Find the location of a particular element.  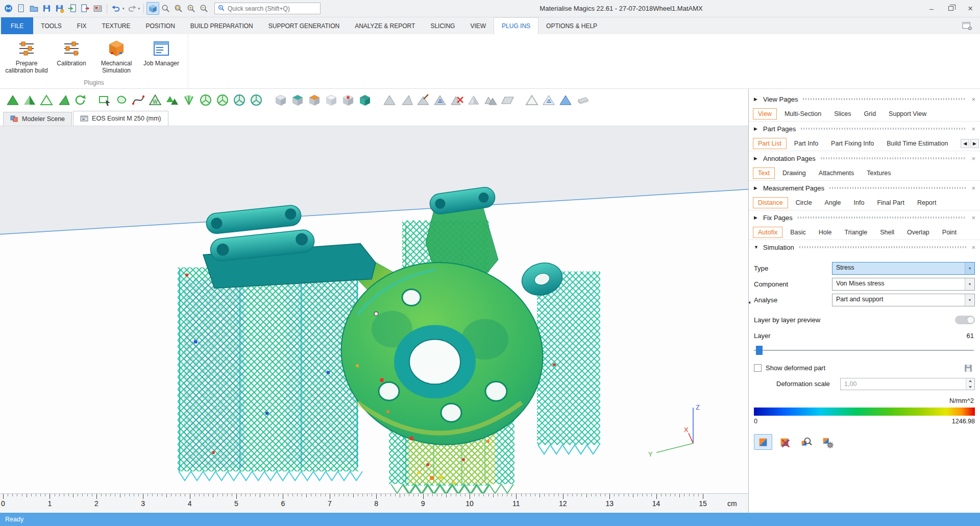

collapse-arrow-icon: ▼ is located at coordinates (756, 247).